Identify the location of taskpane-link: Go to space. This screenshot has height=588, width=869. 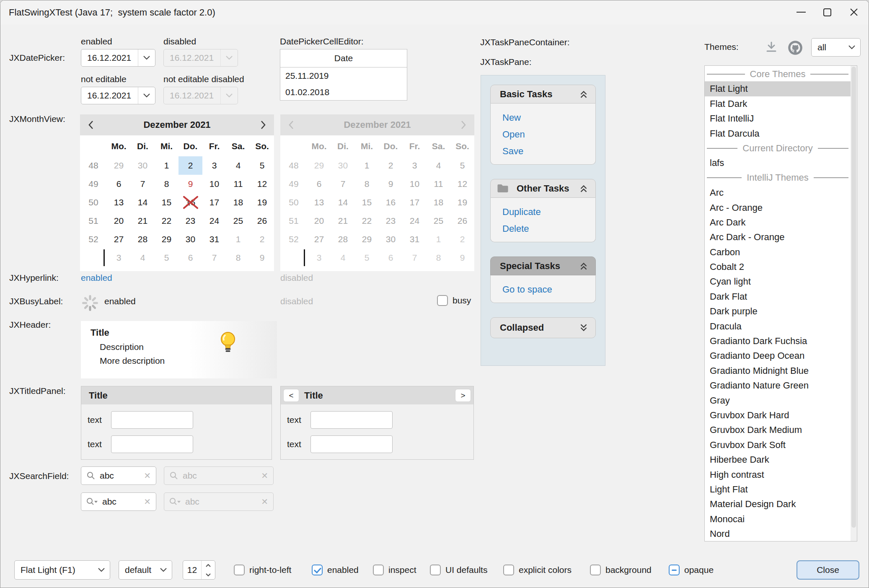
(549, 290).